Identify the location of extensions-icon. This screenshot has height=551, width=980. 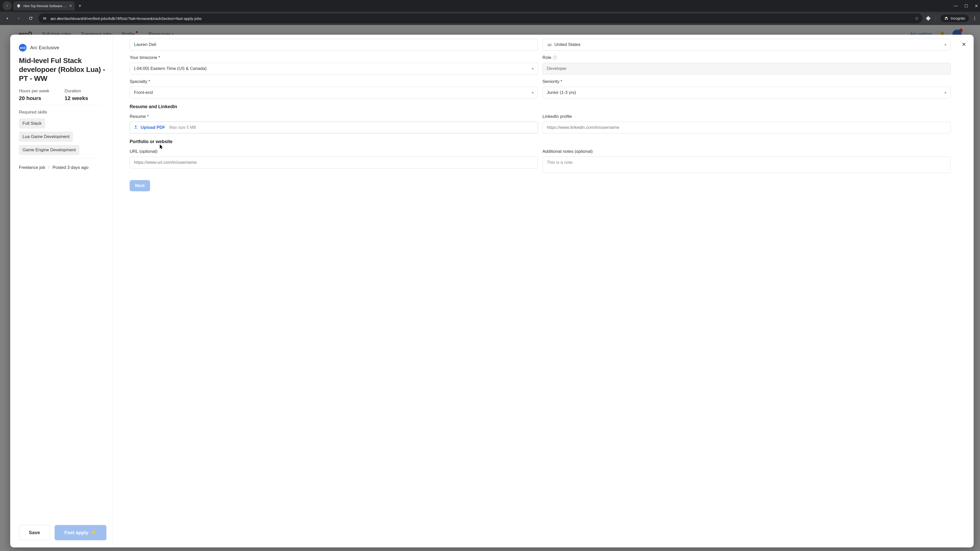
(928, 18).